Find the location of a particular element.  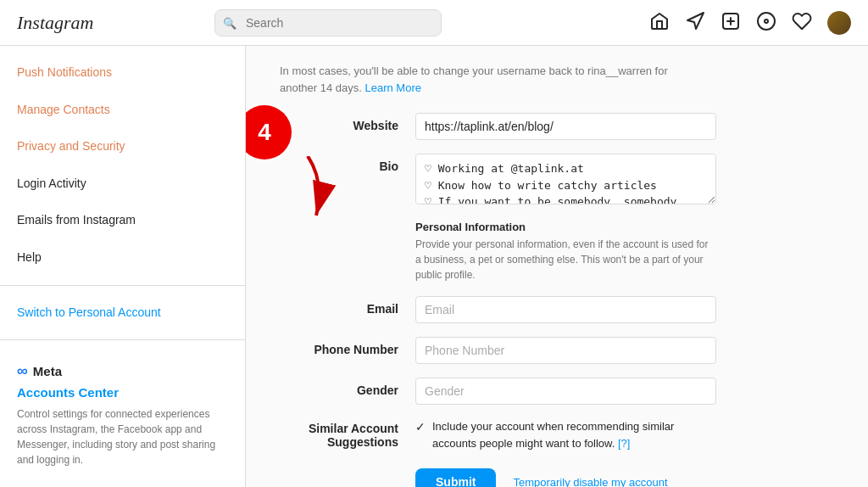

phone-label: Phone Number is located at coordinates (348, 346).